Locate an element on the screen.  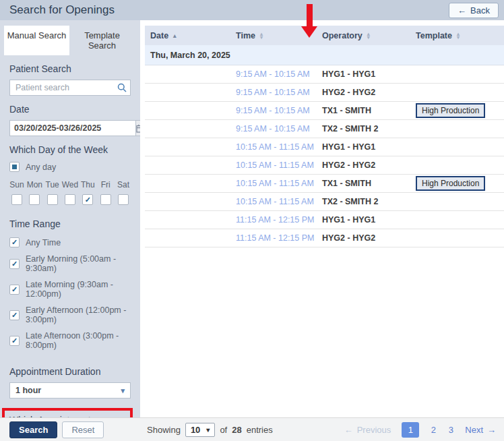
late-afternoon-checkbox is located at coordinates (15, 341).